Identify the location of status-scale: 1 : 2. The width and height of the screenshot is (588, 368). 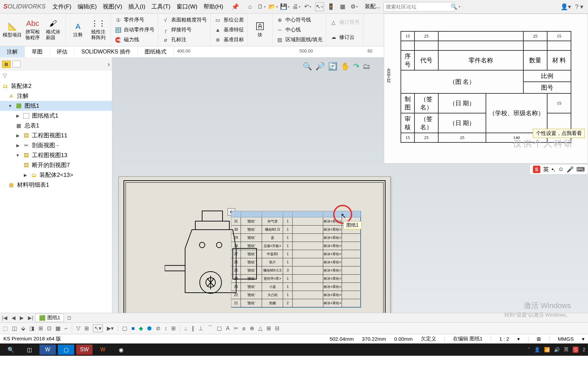
(504, 339).